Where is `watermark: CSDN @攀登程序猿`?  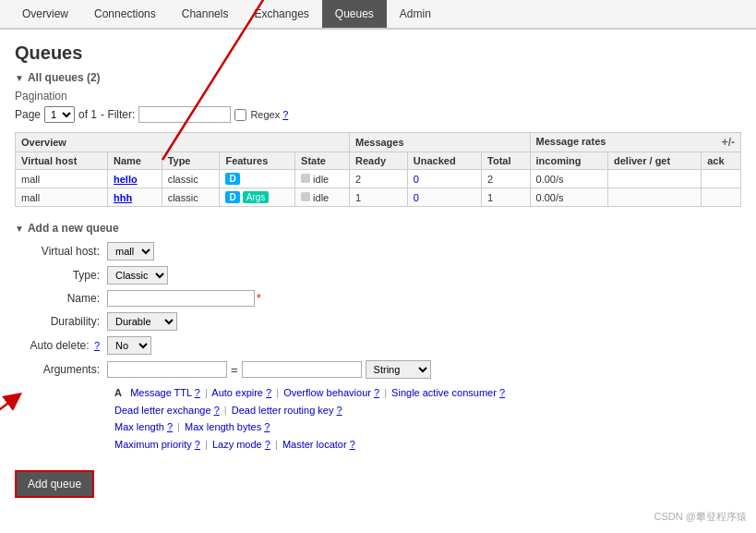
watermark: CSDN @攀登程序猿 is located at coordinates (701, 510).